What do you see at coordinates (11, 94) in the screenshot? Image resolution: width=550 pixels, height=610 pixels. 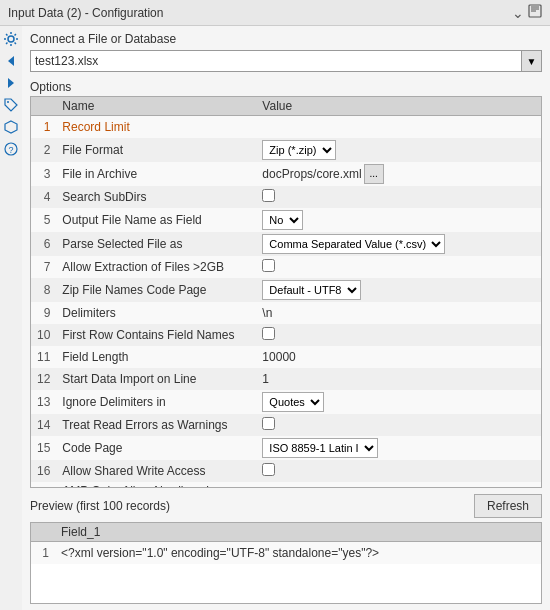 I see `sidebar: ?` at bounding box center [11, 94].